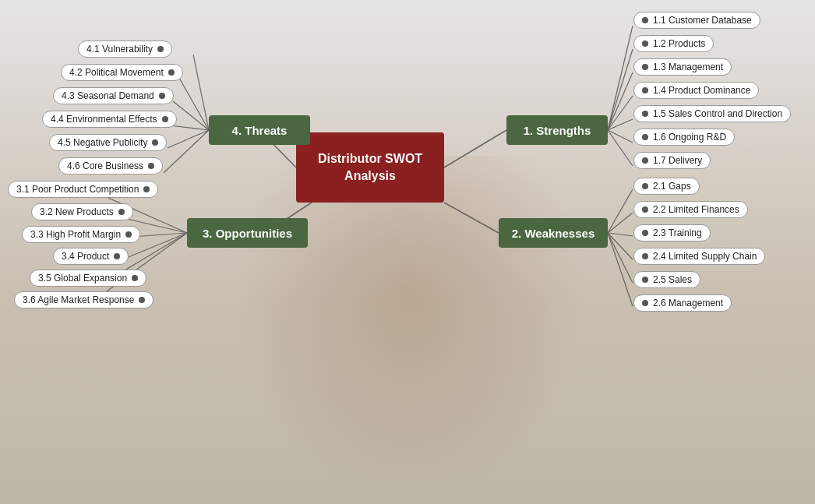  What do you see at coordinates (108, 143) in the screenshot?
I see `list-item: 4.5 Negative Publicity` at bounding box center [108, 143].